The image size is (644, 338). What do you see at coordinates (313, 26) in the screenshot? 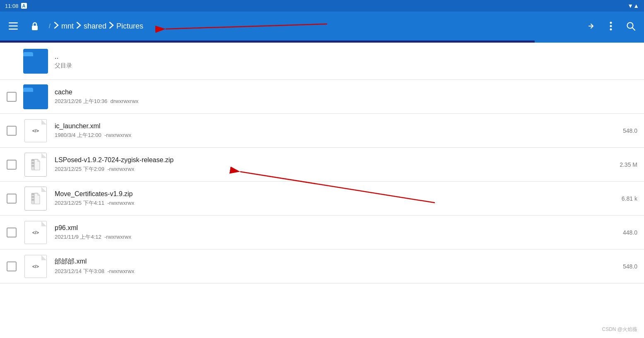
I see `breadcrumb: / mnt shared Pictures` at bounding box center [313, 26].